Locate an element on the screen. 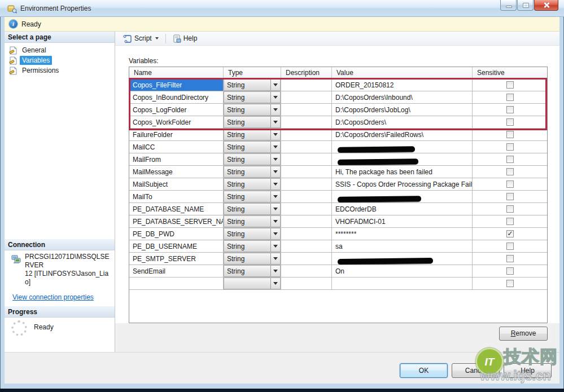  column-header-name: Name is located at coordinates (176, 73).